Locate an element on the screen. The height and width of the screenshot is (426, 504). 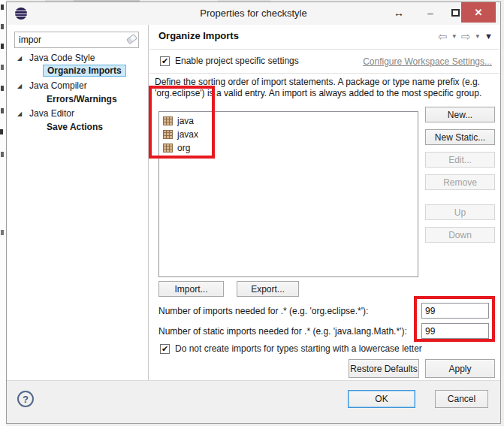
annotation-box-number-fields is located at coordinates (454, 319).